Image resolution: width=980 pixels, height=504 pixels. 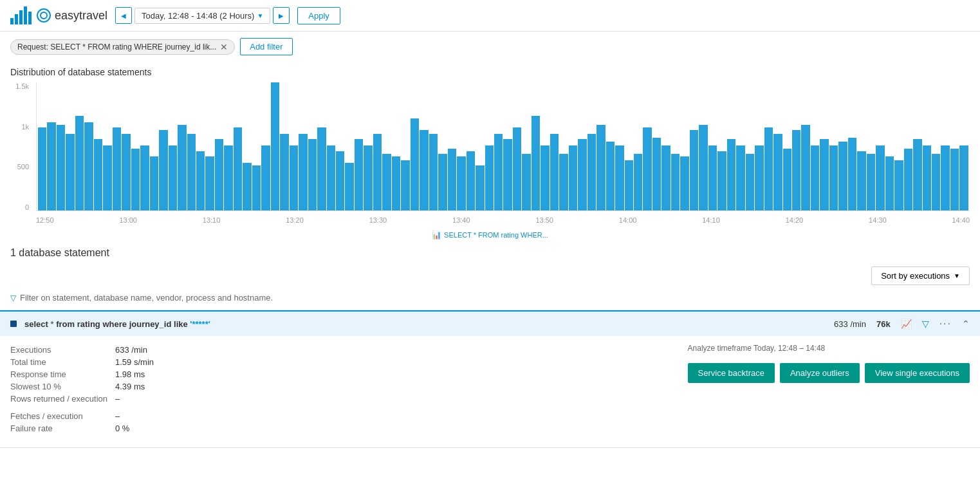 What do you see at coordinates (925, 324) in the screenshot?
I see `filter-statement-icon: ▽` at bounding box center [925, 324].